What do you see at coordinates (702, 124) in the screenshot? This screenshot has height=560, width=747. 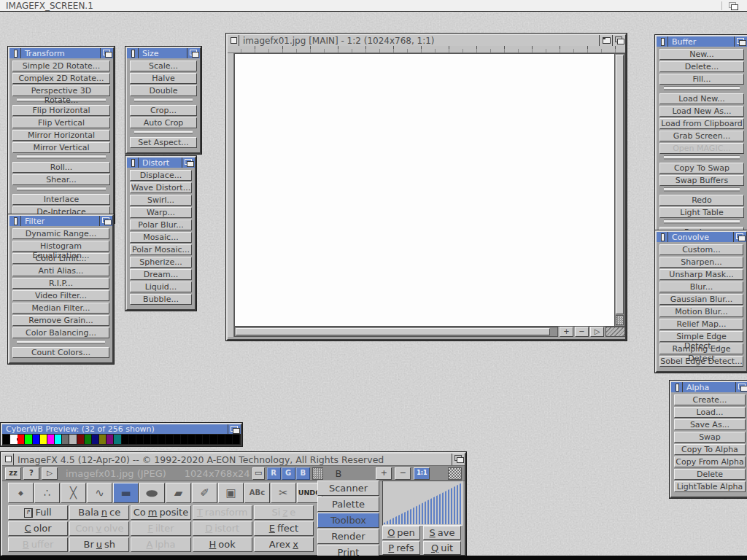 I see `button-load-from-clipboard: Load from Clipboard` at bounding box center [702, 124].